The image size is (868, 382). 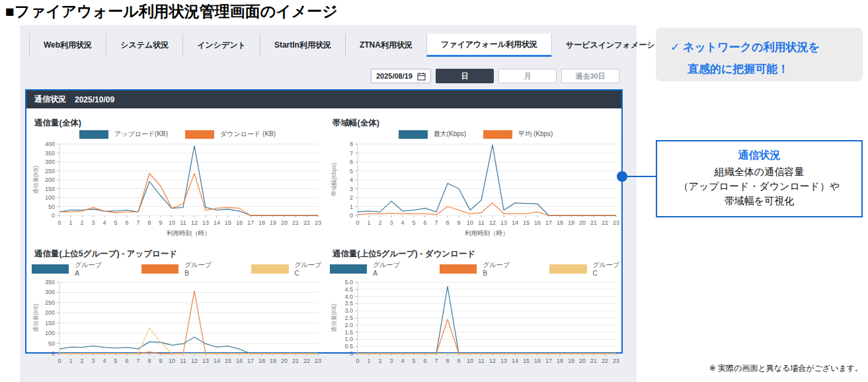 I want to click on svg-text: 通信量(KB), so click(x=36, y=319).